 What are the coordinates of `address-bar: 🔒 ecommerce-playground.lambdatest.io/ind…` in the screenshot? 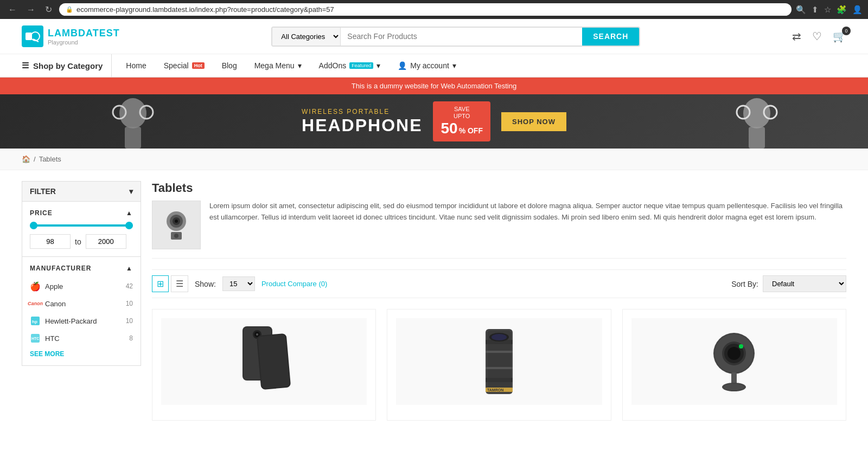 It's located at (425, 10).